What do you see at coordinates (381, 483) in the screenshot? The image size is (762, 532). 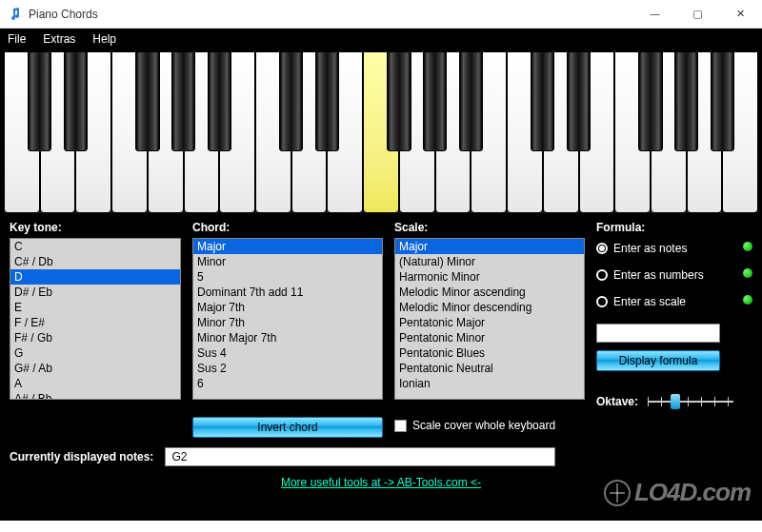 I see `footer-link: More useful tools at -> AB-Tools.com <-` at bounding box center [381, 483].